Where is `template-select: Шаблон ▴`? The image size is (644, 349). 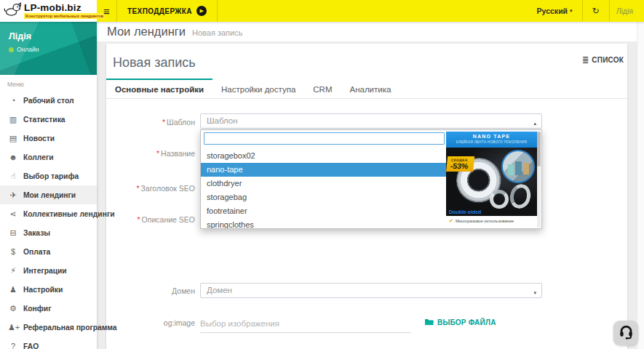
template-select: Шаблон ▴ is located at coordinates (371, 121).